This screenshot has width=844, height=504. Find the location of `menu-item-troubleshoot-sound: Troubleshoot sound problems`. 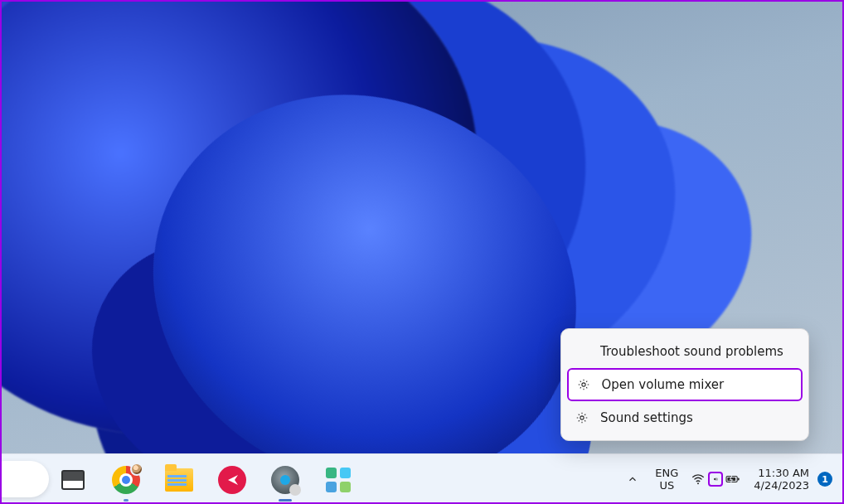

menu-item-troubleshoot-sound: Troubleshoot sound problems is located at coordinates (685, 351).